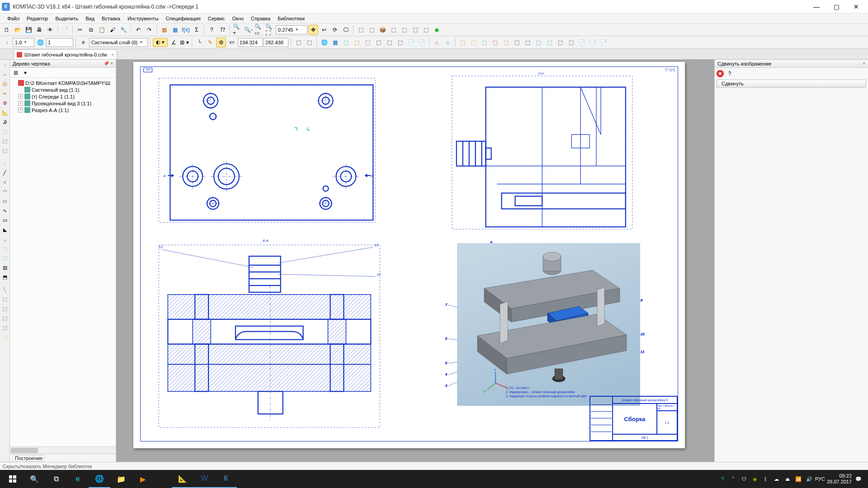  What do you see at coordinates (593, 42) in the screenshot?
I see `e13: 📄` at bounding box center [593, 42].